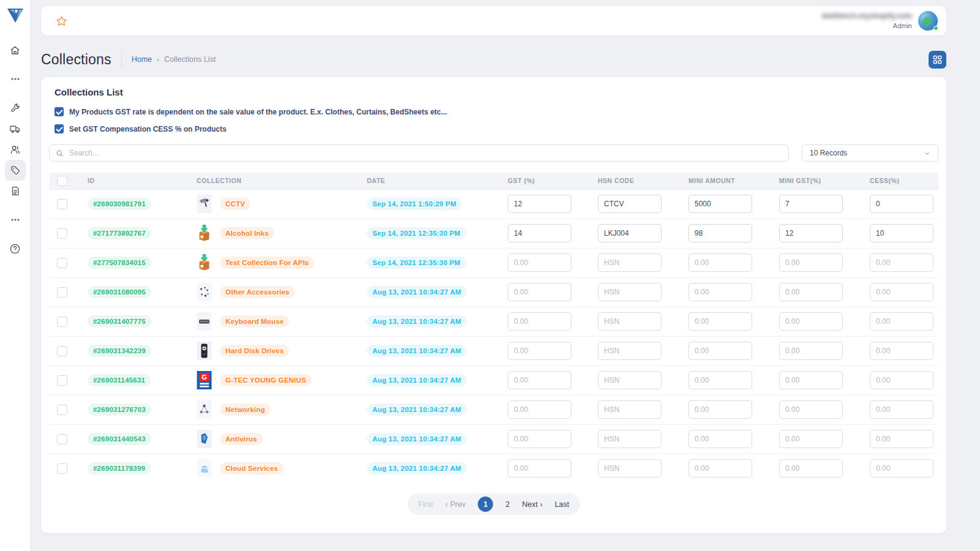 This screenshot has width=980, height=551. I want to click on collection-name-badge: G-TEC YOUNG GENIUS, so click(266, 380).